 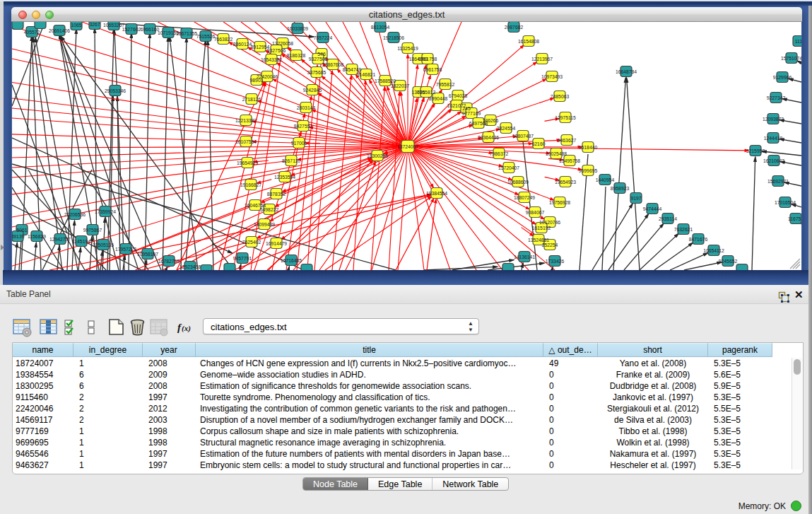 What do you see at coordinates (126, 249) in the screenshot?
I see `svg-text: 17957223` at bounding box center [126, 249].